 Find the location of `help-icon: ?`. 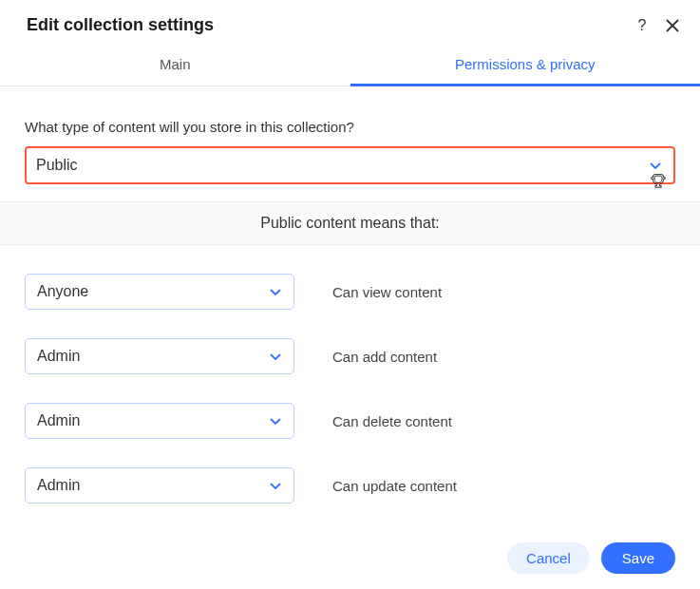

help-icon: ? is located at coordinates (642, 26).